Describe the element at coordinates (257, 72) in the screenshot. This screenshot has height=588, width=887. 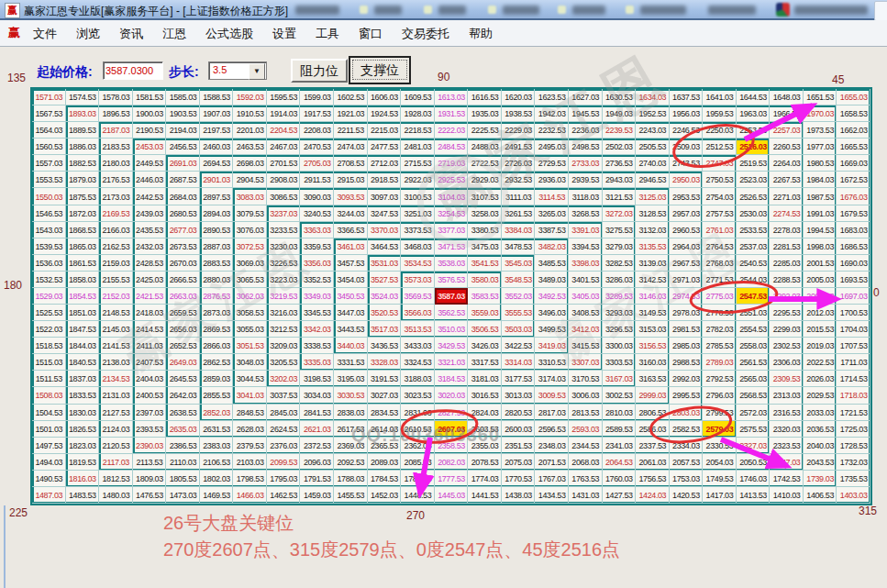
I see `chevron-down-icon: ▼` at that location.